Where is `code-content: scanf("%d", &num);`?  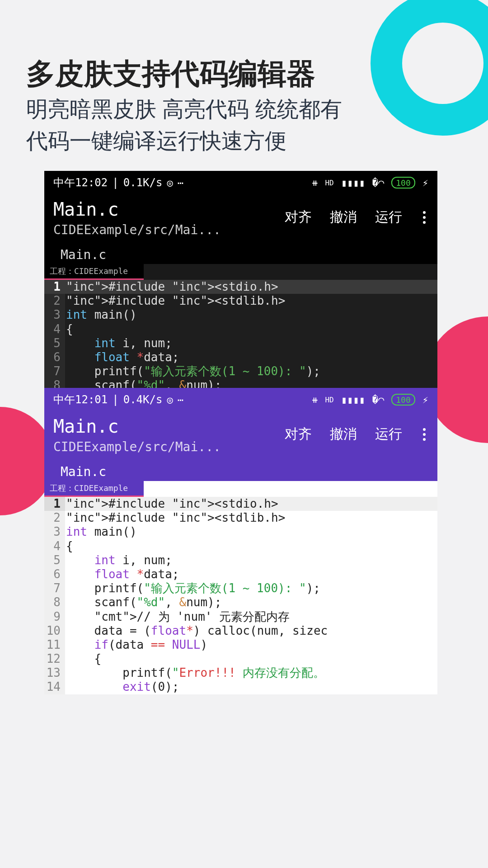 code-content: scanf("%d", &num); is located at coordinates (251, 602).